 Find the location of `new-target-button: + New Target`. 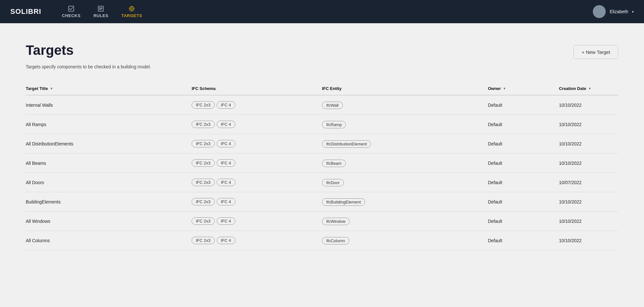

new-target-button: + New Target is located at coordinates (596, 52).